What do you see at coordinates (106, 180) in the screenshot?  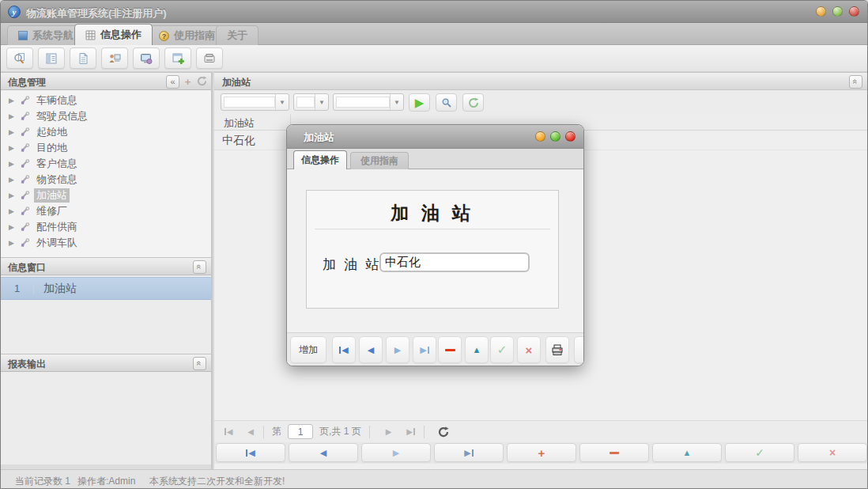 I see `tree-item-material-info: ▶ 物资信息` at bounding box center [106, 180].